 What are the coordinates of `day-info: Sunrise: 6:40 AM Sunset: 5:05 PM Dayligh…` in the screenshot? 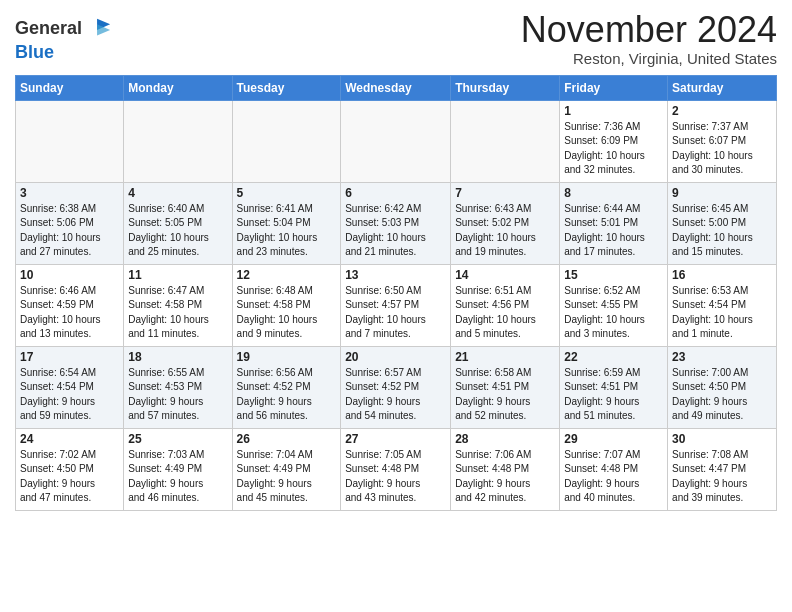 It's located at (178, 231).